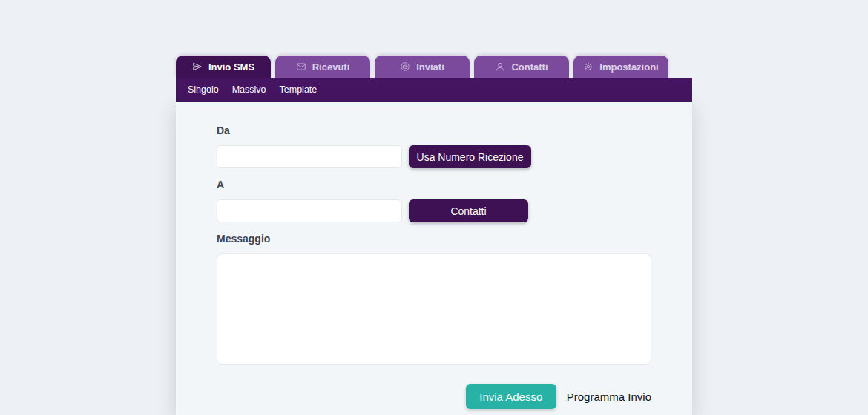 The width and height of the screenshot is (868, 415). What do you see at coordinates (434, 210) in the screenshot?
I see `to-row: Contatti` at bounding box center [434, 210].